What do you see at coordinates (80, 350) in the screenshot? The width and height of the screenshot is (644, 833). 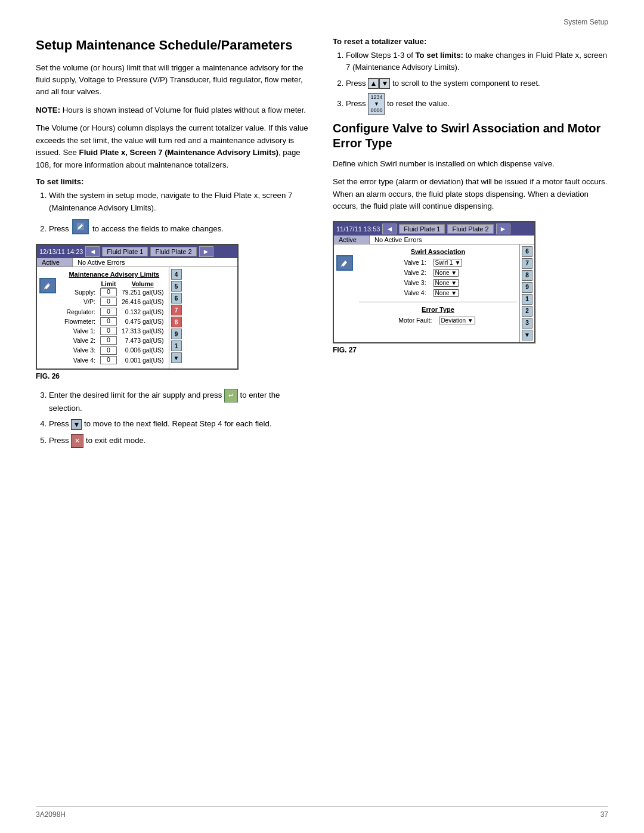 I see `row-label: Valve 3:` at bounding box center [80, 350].